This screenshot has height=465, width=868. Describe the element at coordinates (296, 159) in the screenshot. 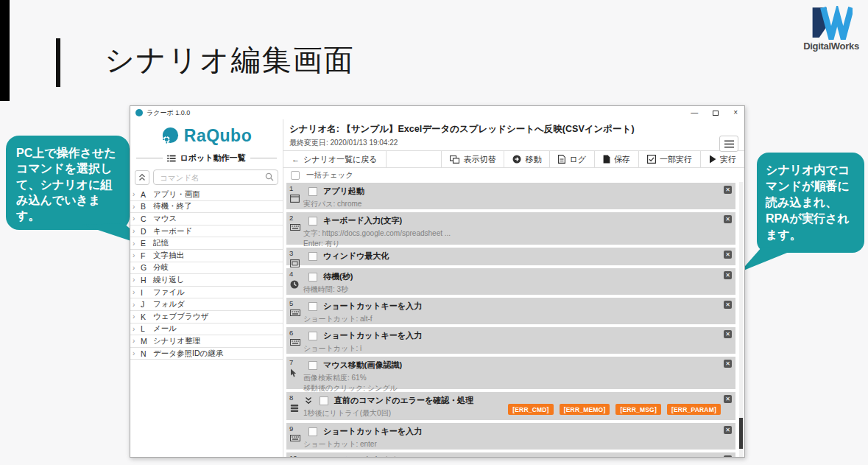

I see `back-arrow-icon: ←` at that location.